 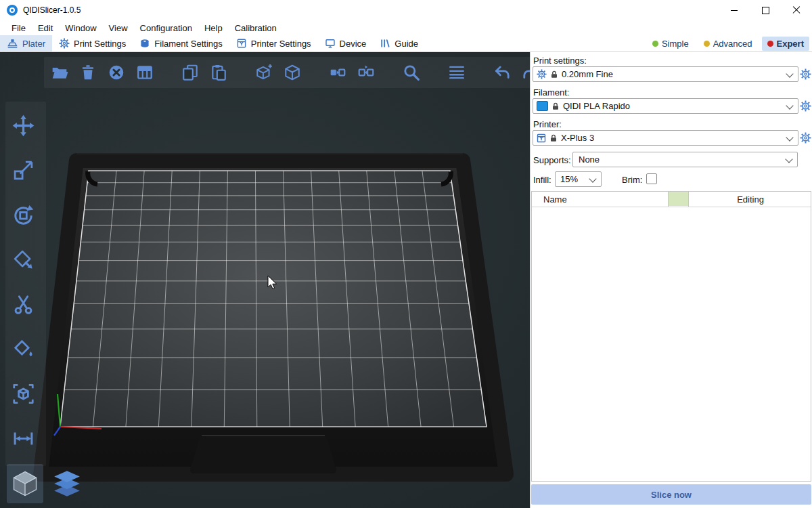 I want to click on close-button, so click(x=796, y=10).